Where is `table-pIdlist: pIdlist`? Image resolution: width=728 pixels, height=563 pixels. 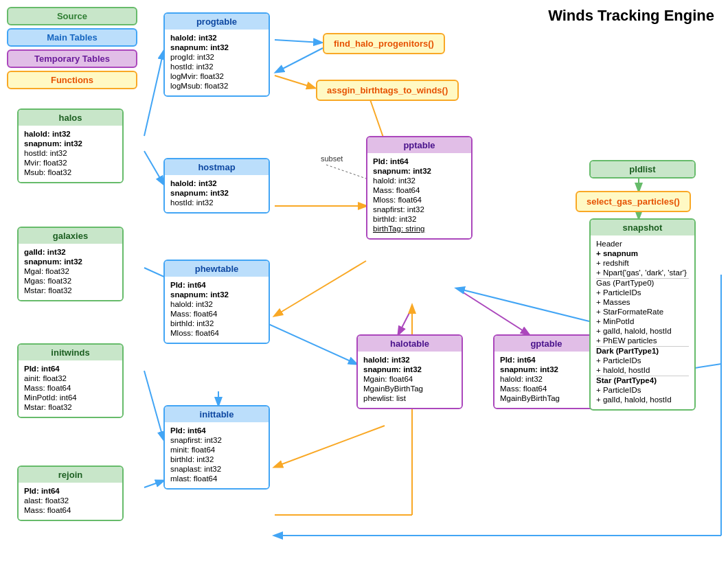
table-pIdlist: pIdlist is located at coordinates (643, 169).